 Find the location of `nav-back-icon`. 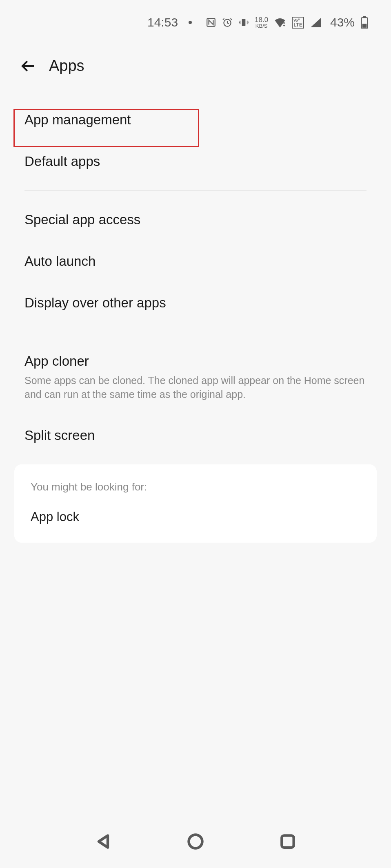

nav-back-icon is located at coordinates (103, 841).